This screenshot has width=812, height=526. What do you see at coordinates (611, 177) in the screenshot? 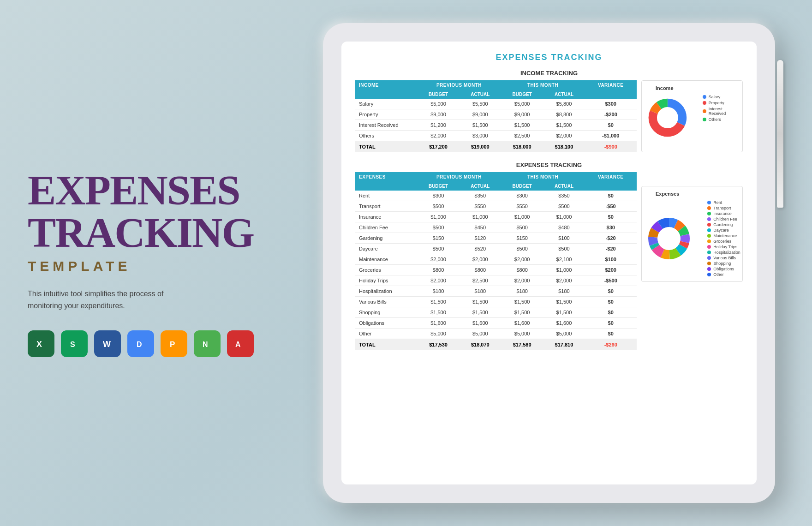
I see `expenses-variance-header: VARIANCE` at bounding box center [611, 177].